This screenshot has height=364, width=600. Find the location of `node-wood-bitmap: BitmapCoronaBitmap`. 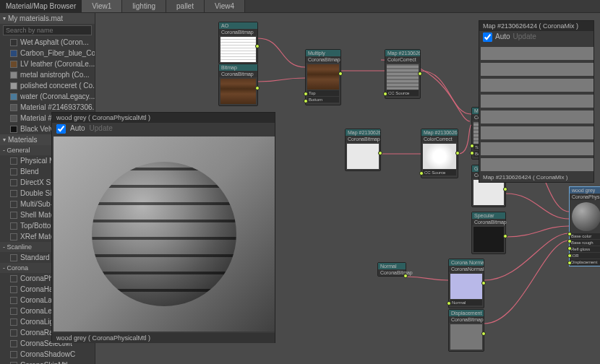

node-wood-bitmap: BitmapCoronaBitmap is located at coordinates (239, 85).